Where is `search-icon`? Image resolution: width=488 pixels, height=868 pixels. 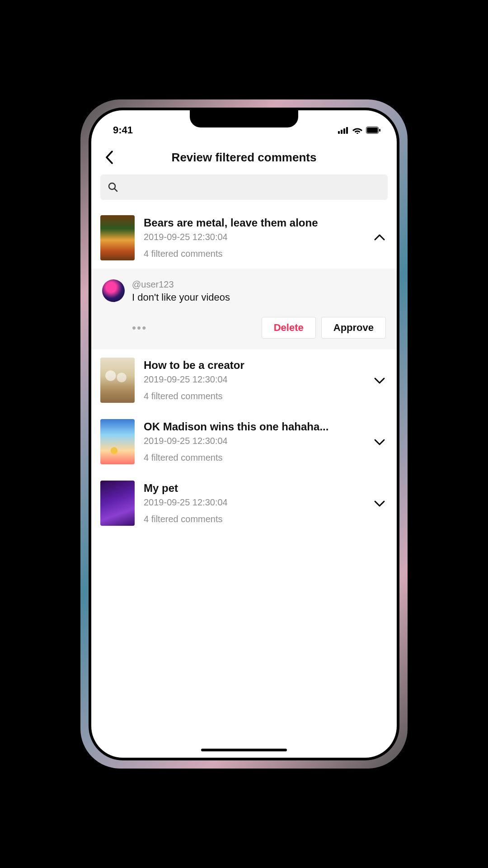 search-icon is located at coordinates (113, 187).